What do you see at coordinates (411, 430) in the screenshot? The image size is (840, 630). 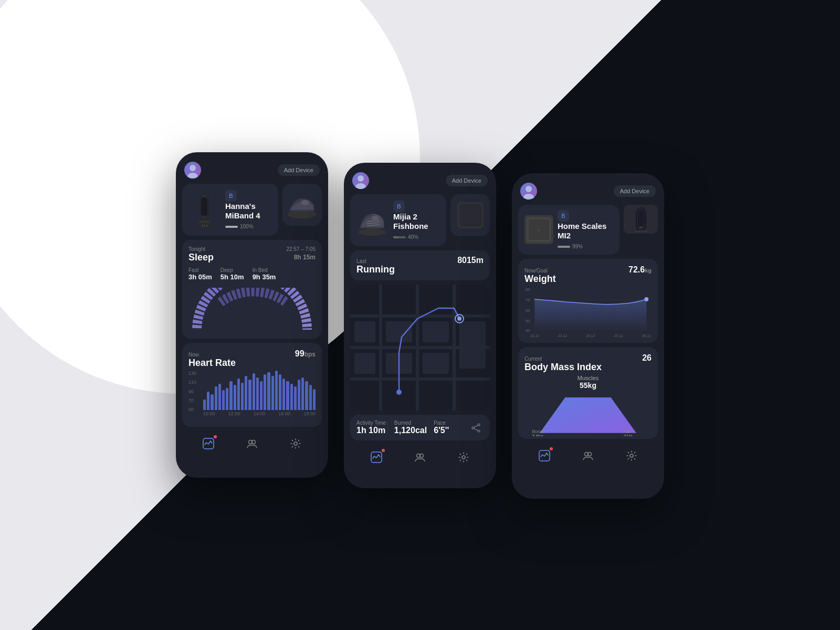 I see `burned-value: 1,120cal` at bounding box center [411, 430].